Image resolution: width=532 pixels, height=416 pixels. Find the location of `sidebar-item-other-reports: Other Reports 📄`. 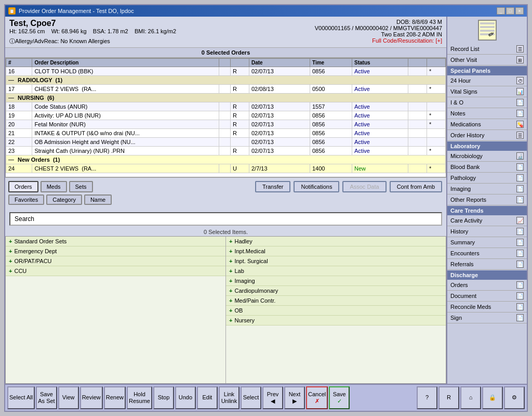

sidebar-item-other-reports: Other Reports 📄 is located at coordinates (487, 200).